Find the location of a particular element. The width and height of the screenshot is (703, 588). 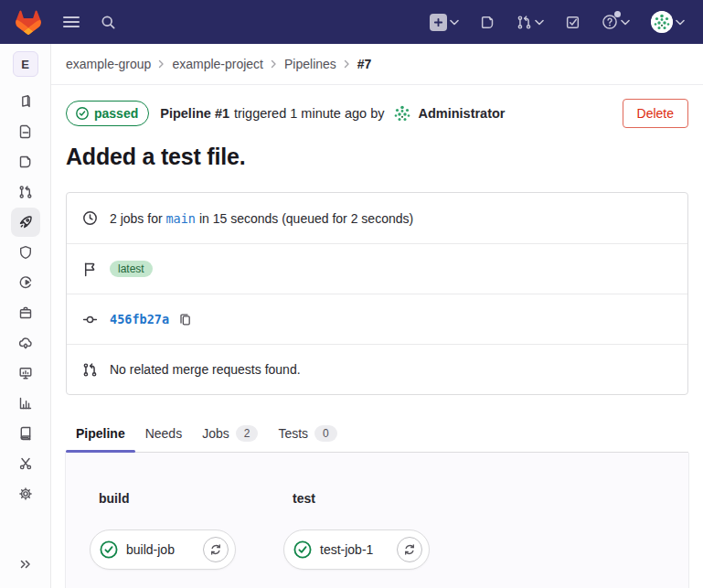

help-menu-button is located at coordinates (616, 22).